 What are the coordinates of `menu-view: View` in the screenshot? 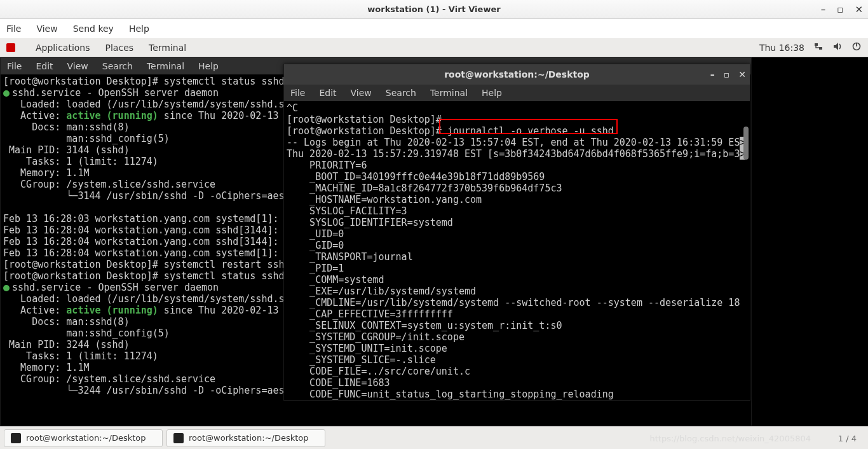 It's located at (47, 29).